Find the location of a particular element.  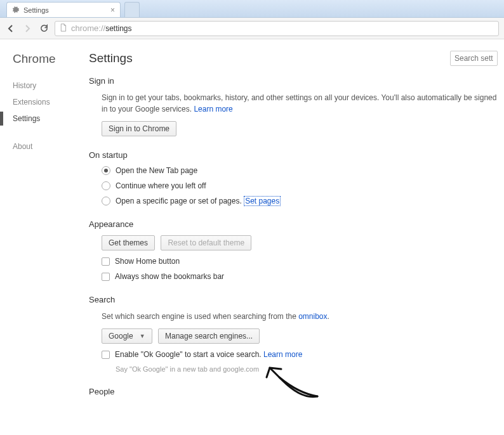

search-description: Set which search engine is used when sea… is located at coordinates (300, 316).